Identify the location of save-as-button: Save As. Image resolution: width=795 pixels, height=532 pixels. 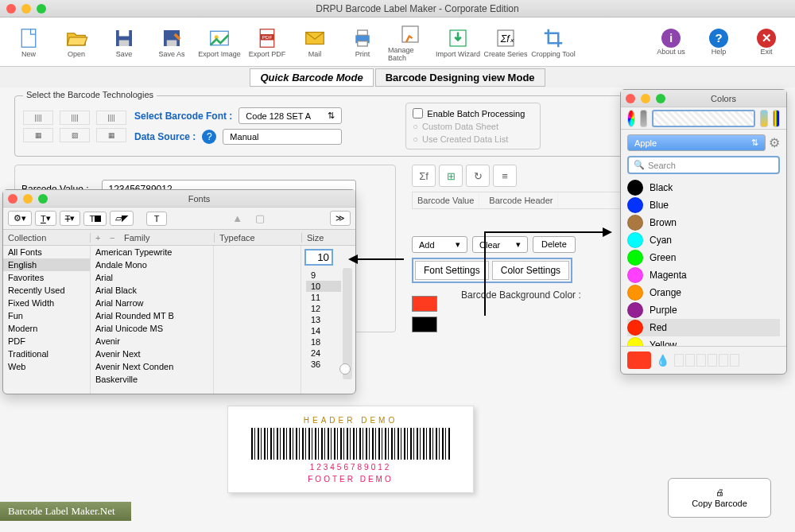
(172, 42).